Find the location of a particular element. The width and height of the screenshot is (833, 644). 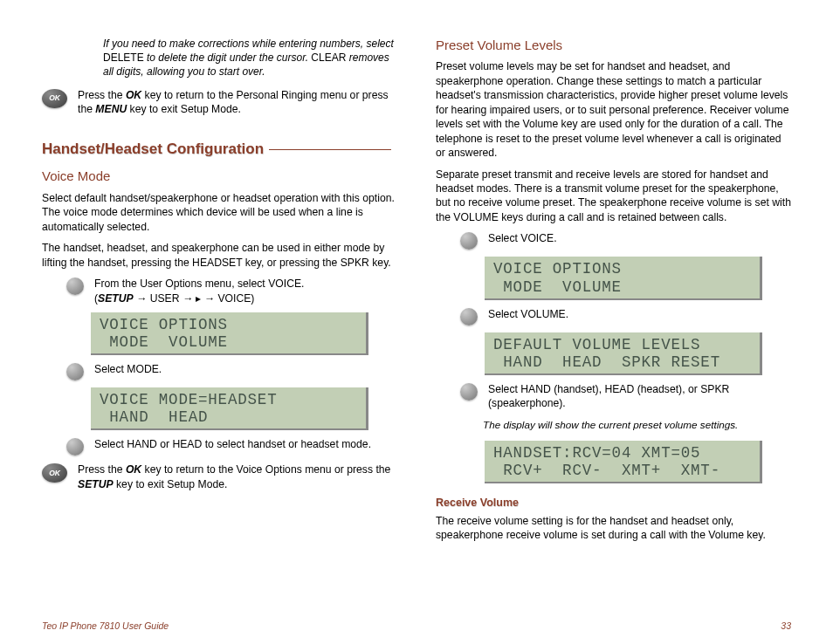

preset-p2: Separate preset transmit and receive lev… is located at coordinates (613, 196).